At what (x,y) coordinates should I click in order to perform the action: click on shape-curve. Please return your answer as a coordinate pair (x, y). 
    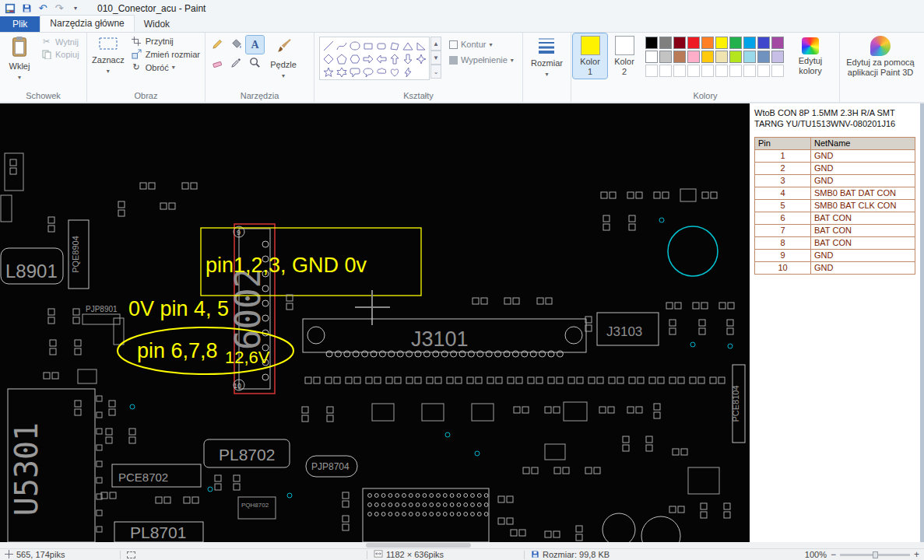
    Looking at the image, I should click on (341, 45).